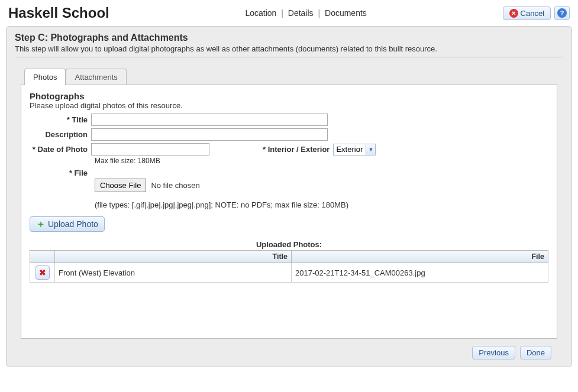  Describe the element at coordinates (60, 149) in the screenshot. I see `label-date: * Date of Photo` at that location.